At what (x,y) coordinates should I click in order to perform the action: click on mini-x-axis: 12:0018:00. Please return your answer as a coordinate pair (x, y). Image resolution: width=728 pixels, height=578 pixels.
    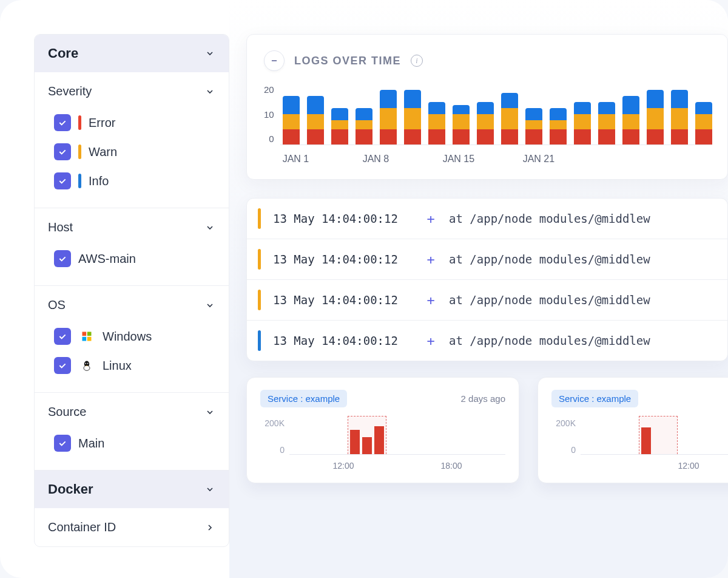
    Looking at the image, I should click on (397, 466).